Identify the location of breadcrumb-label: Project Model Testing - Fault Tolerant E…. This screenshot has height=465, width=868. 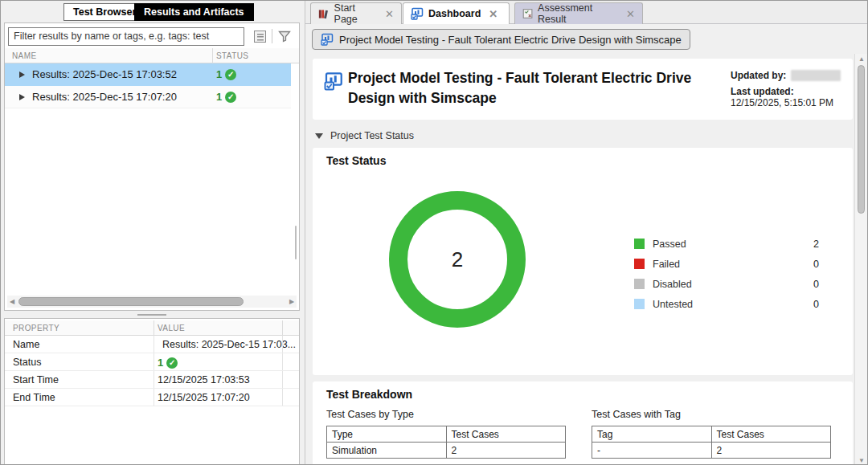
(510, 40).